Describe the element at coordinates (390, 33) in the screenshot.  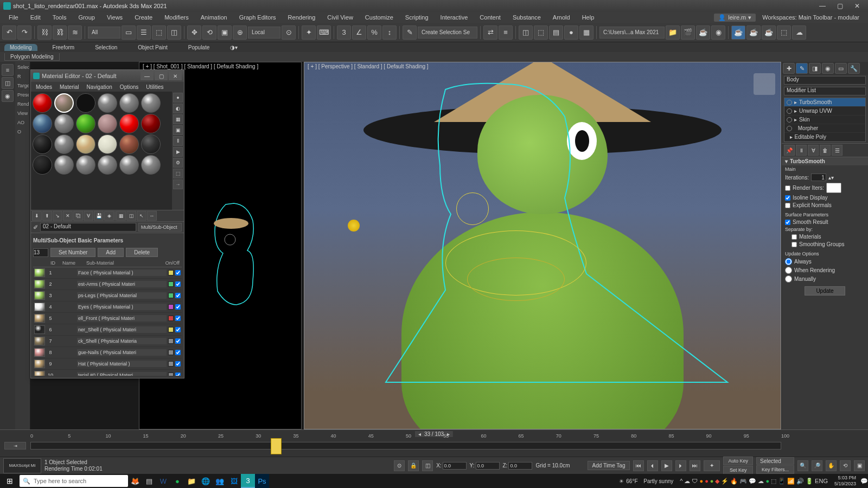
I see `spinner-snap-button: ↕` at that location.